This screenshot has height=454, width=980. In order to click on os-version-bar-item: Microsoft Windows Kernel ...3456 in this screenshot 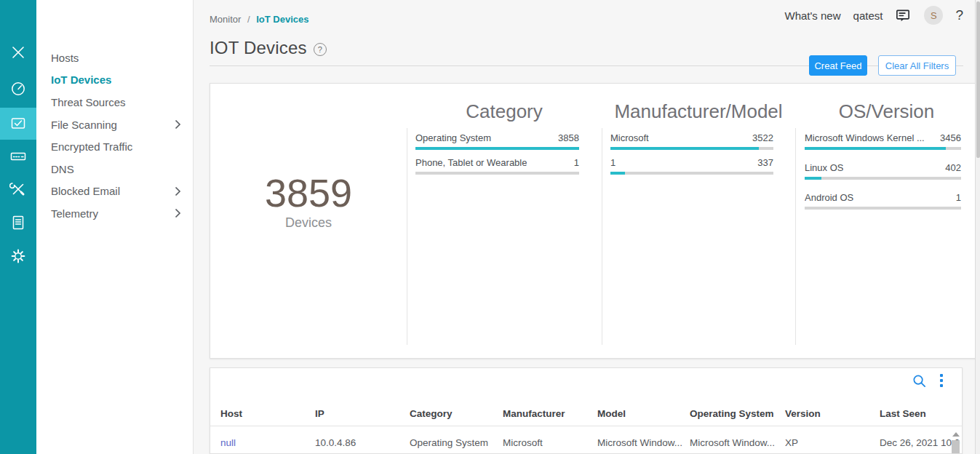, I will do `click(883, 141)`.